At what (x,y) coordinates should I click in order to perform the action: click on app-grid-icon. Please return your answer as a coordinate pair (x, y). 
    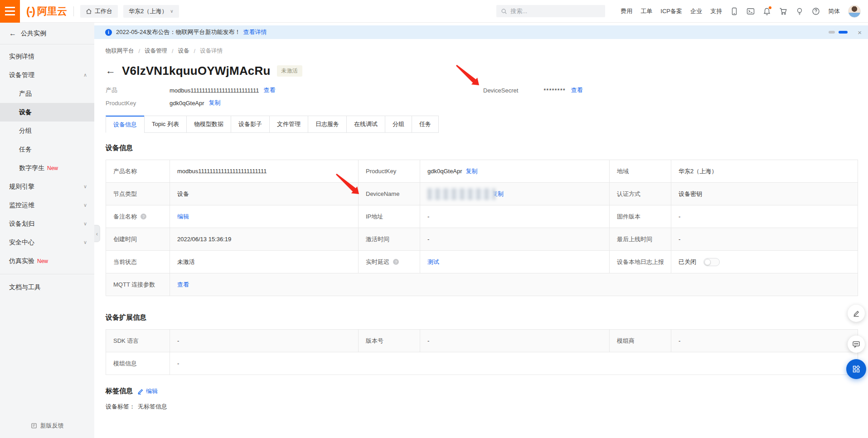
    Looking at the image, I should click on (856, 369).